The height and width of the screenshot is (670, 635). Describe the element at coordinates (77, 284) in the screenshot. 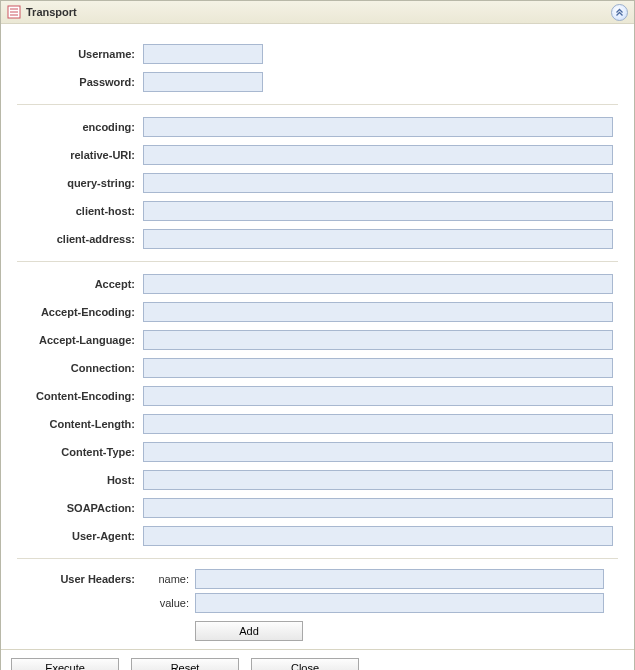

I see `accept-label: Accept:` at that location.